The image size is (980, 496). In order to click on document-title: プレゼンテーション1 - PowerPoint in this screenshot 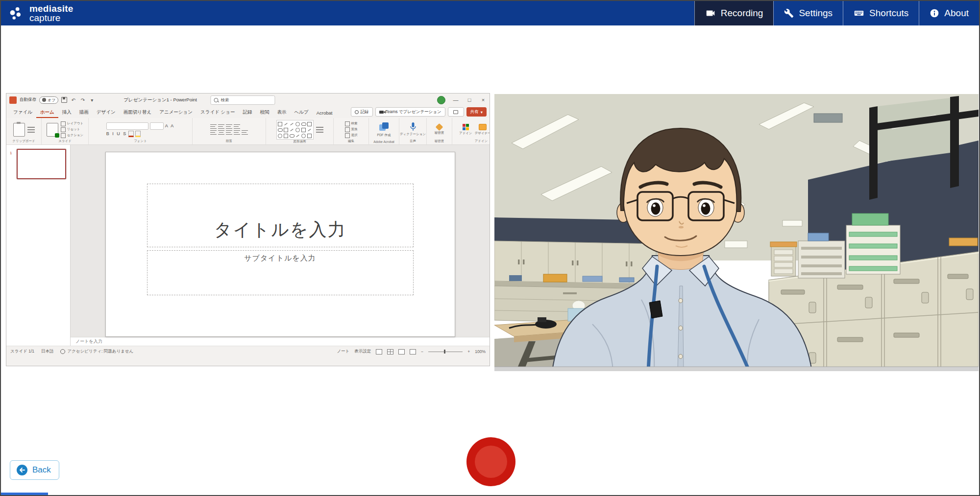, I will do `click(160, 100)`.